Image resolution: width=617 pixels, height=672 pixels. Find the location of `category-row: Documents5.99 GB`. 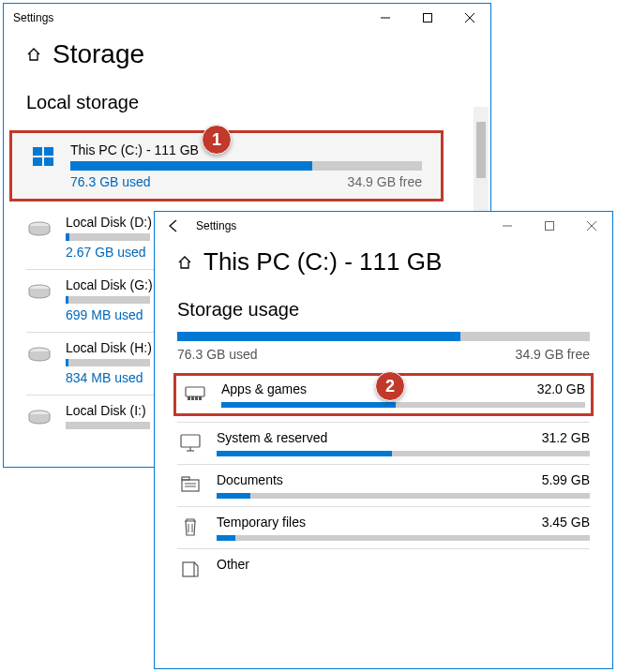

category-row: Documents5.99 GB is located at coordinates (384, 485).